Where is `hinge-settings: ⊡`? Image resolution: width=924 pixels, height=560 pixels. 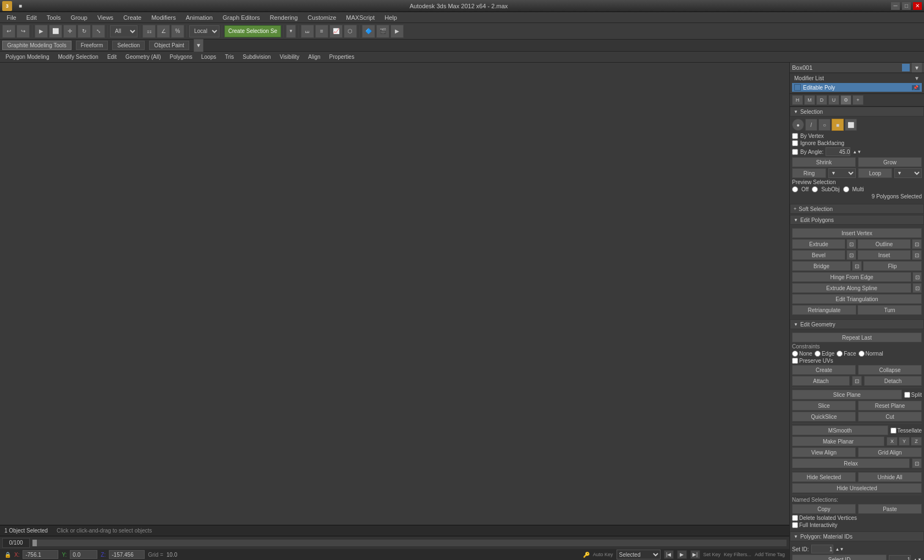
hinge-settings: ⊡ is located at coordinates (917, 277).